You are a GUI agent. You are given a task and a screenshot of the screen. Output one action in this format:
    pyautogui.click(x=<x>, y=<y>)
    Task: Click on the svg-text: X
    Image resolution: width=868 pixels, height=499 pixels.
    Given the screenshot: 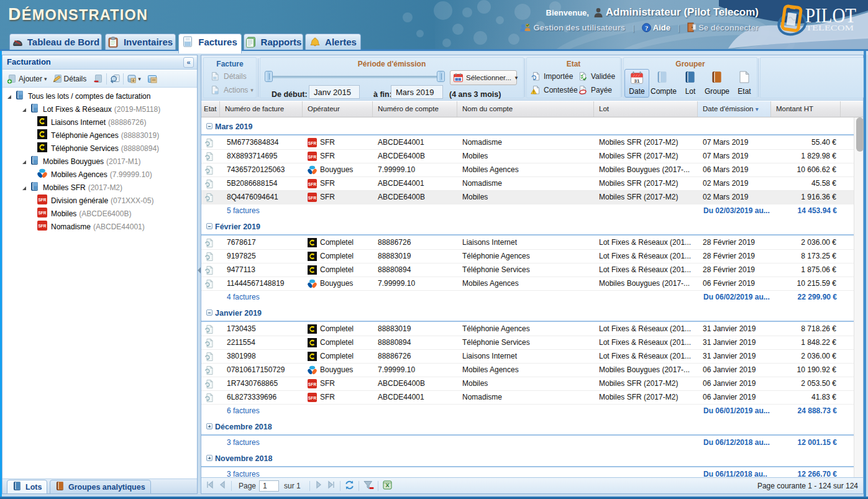 What is the action you would take?
    pyautogui.click(x=387, y=485)
    